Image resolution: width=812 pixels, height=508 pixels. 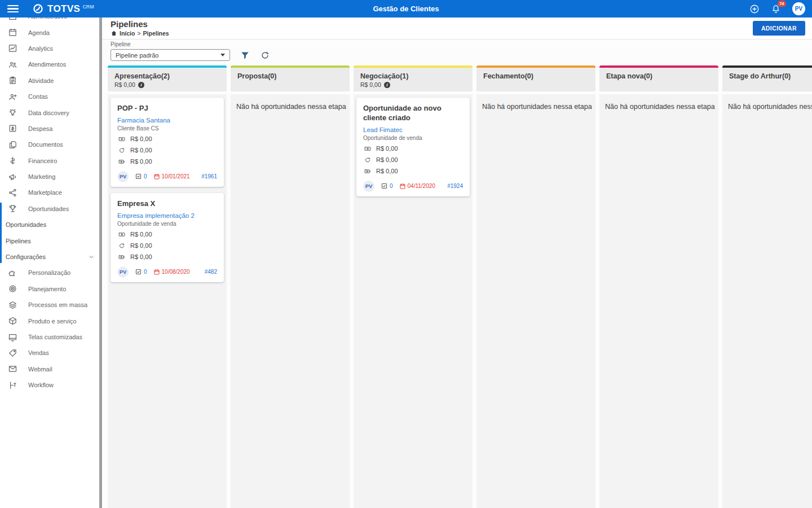 I want to click on menu-icon, so click(x=13, y=9).